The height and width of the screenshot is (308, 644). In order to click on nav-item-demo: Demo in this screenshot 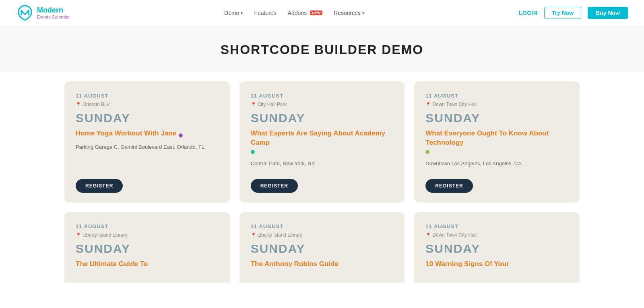, I will do `click(233, 13)`.